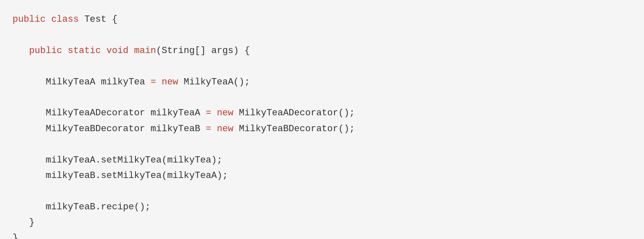 The height and width of the screenshot is (239, 644). Describe the element at coordinates (214, 82) in the screenshot. I see `normal-token: MilkyTeaA();` at that location.